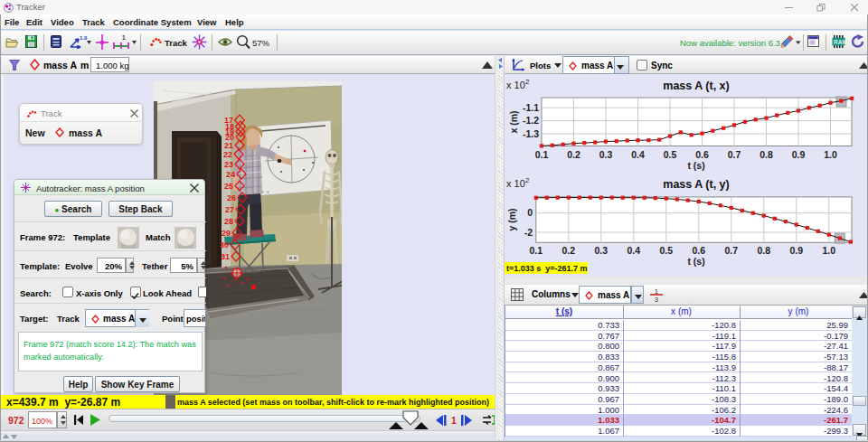 Image resolution: width=868 pixels, height=442 pixels. Describe the element at coordinates (531, 120) in the screenshot. I see `svg-text: -1.2` at that location.